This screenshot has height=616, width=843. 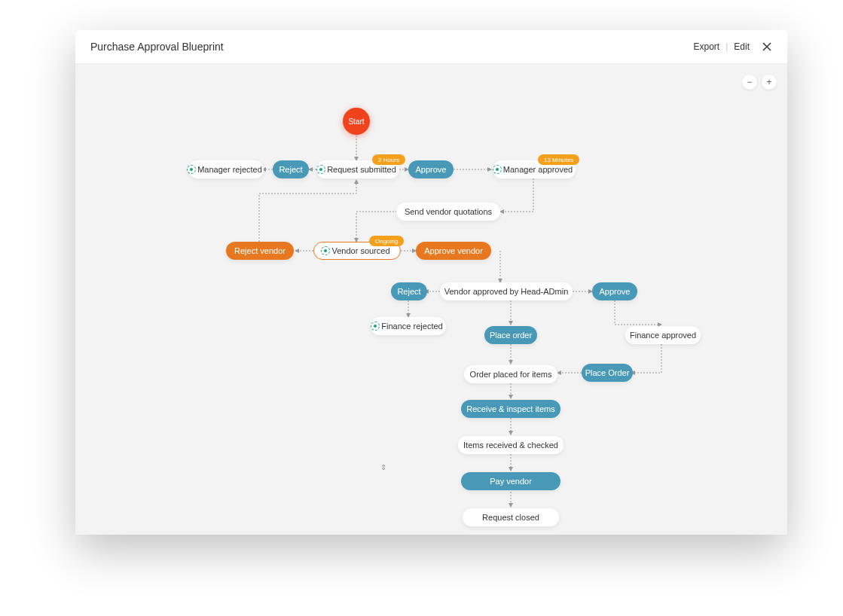 I want to click on node-start: Start, so click(x=356, y=121).